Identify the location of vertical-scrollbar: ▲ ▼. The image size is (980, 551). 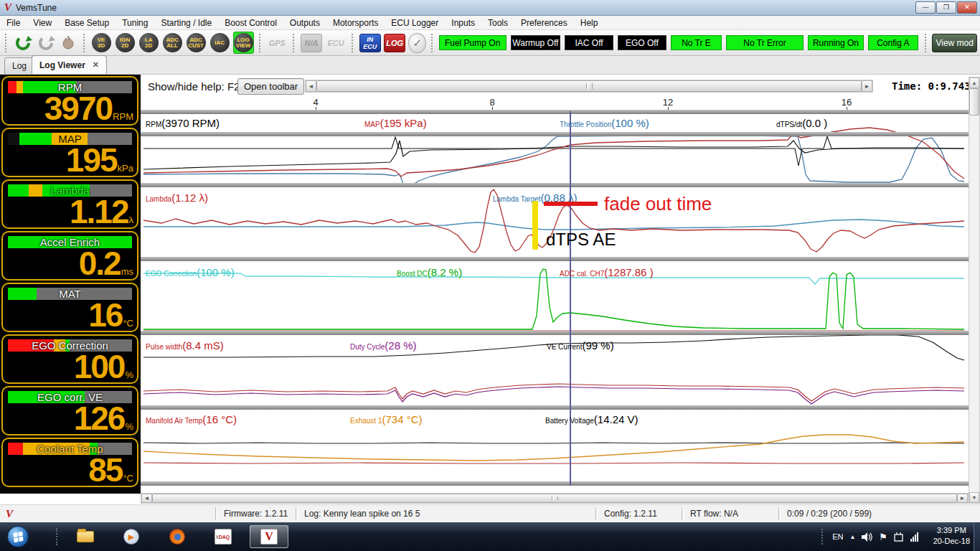
(974, 290).